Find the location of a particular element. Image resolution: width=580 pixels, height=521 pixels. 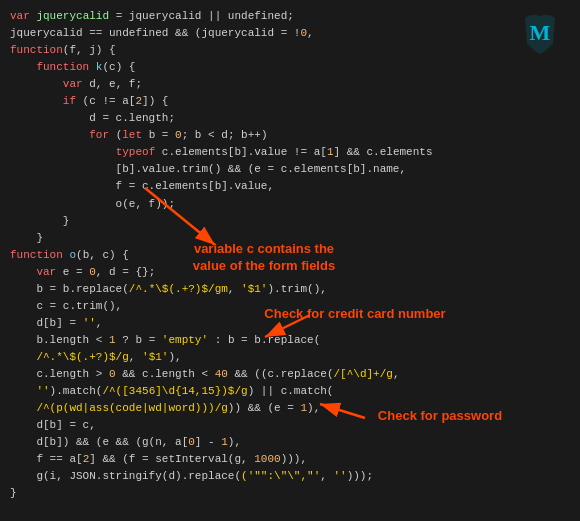

code-line-26: d[b]) && (e && (g(n, a[0] - 1), is located at coordinates (290, 442).